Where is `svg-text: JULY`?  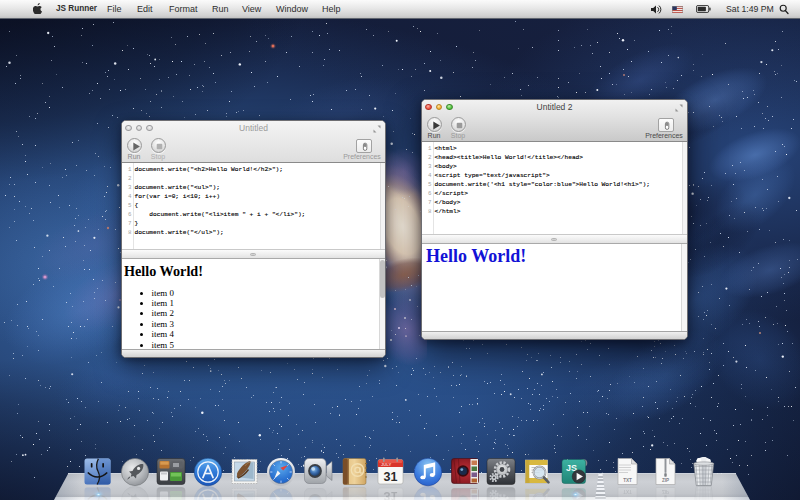 svg-text: JULY is located at coordinates (386, 464).